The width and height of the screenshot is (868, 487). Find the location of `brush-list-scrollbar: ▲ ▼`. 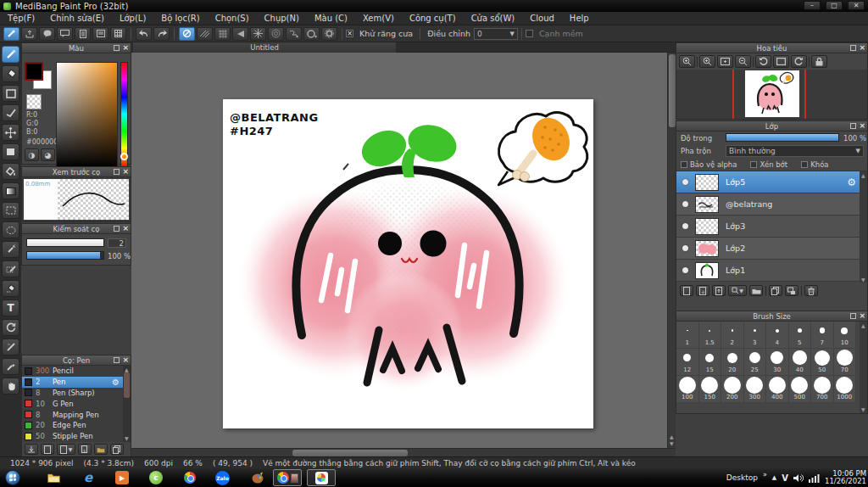

brush-list-scrollbar: ▲ ▼ is located at coordinates (127, 404).